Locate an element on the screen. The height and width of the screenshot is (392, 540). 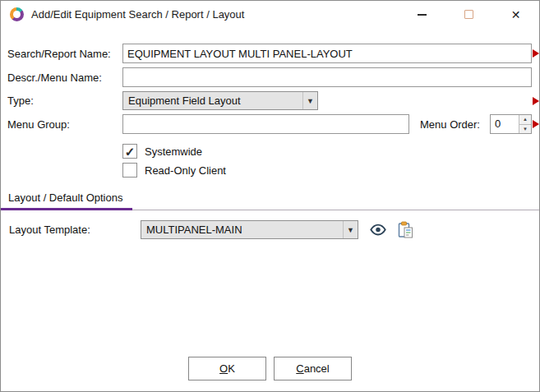
menu-order-label: Menu Order: is located at coordinates (450, 125).